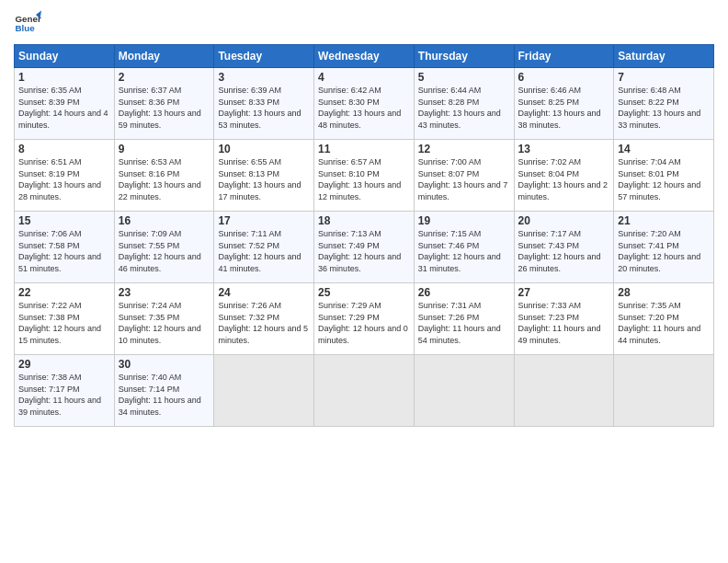  I want to click on column-header-sunday: Sunday, so click(64, 57).